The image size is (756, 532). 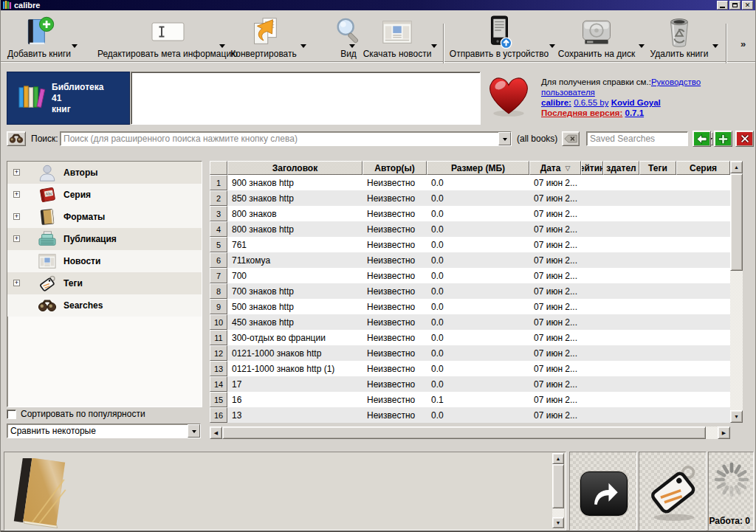 I want to click on table-cell: 16, so click(x=295, y=400).